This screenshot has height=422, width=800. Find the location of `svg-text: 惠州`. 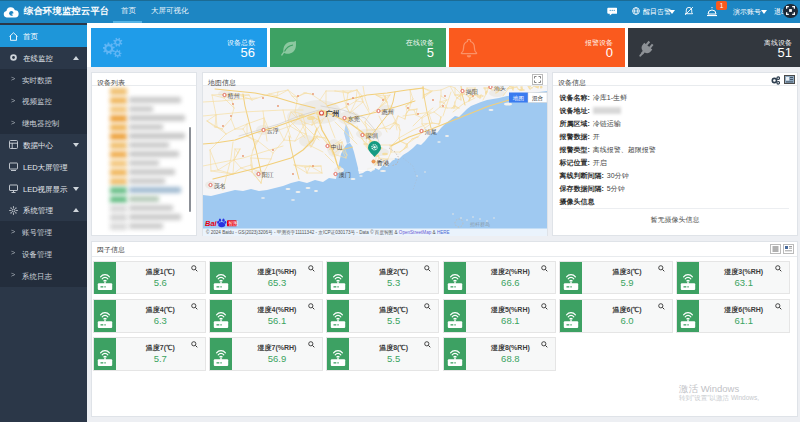

svg-text: 惠州 is located at coordinates (388, 112).